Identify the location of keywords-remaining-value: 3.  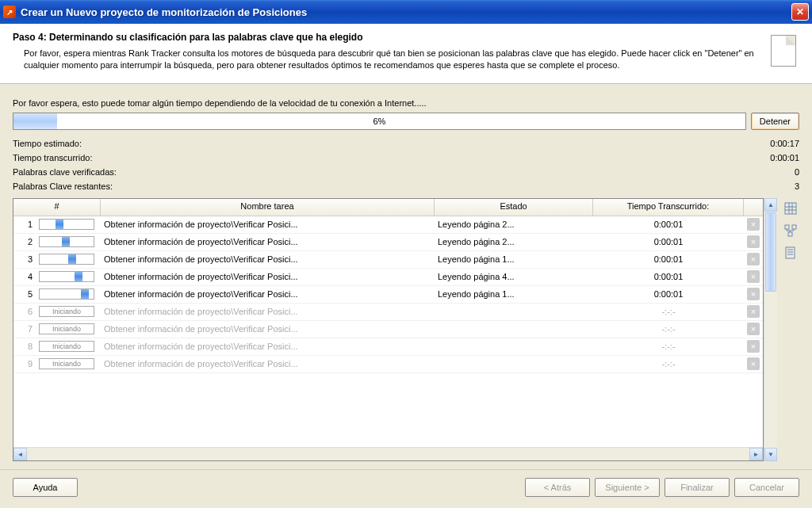
(797, 186).